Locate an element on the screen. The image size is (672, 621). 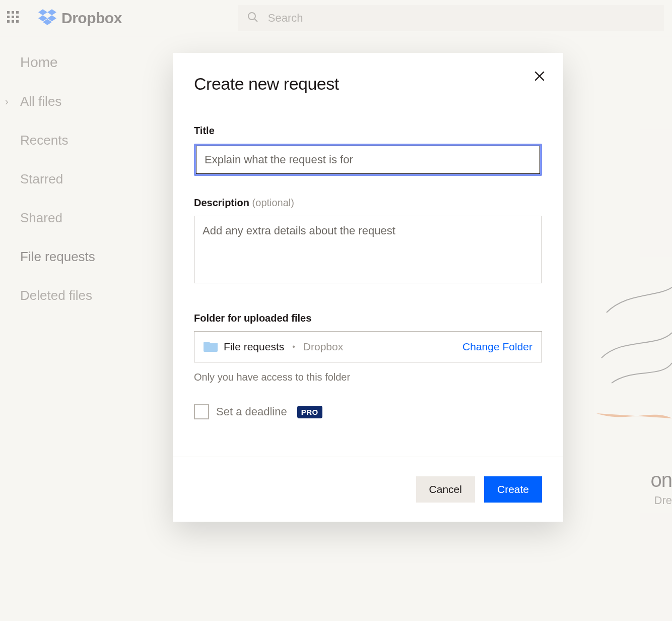
modal-footer: Cancel Create is located at coordinates (368, 489).